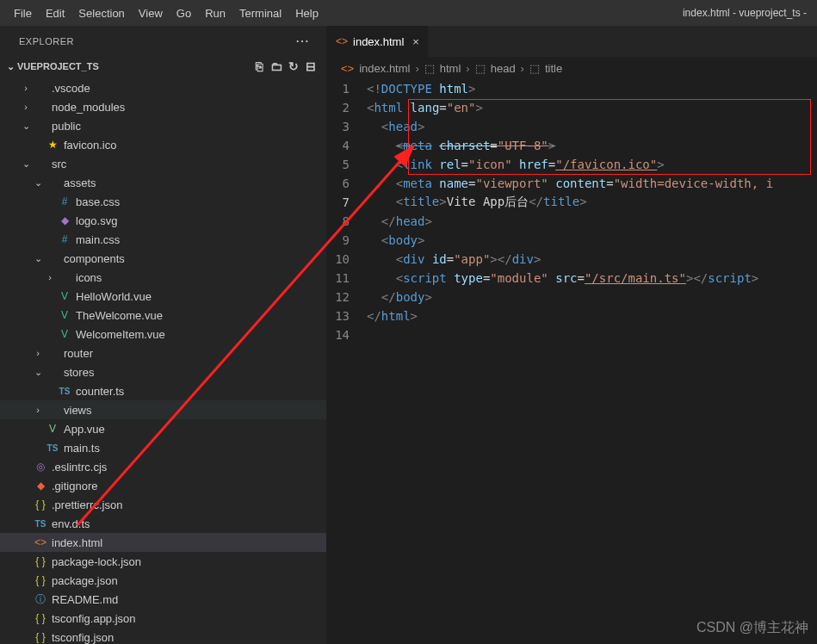  What do you see at coordinates (260, 14) in the screenshot?
I see `menu-terminal: Terminal` at bounding box center [260, 14].